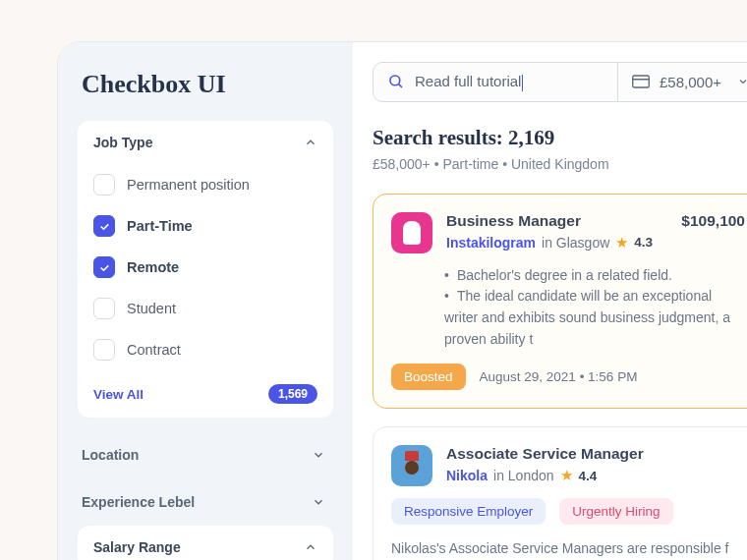 The image size is (747, 560). Describe the element at coordinates (495, 83) in the screenshot. I see `search-input: Read full tutorial` at that location.